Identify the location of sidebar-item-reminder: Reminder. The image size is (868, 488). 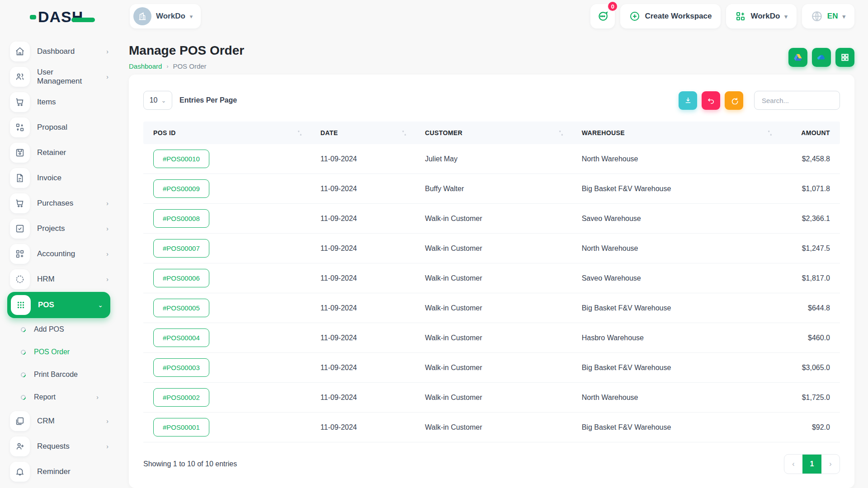
(59, 472).